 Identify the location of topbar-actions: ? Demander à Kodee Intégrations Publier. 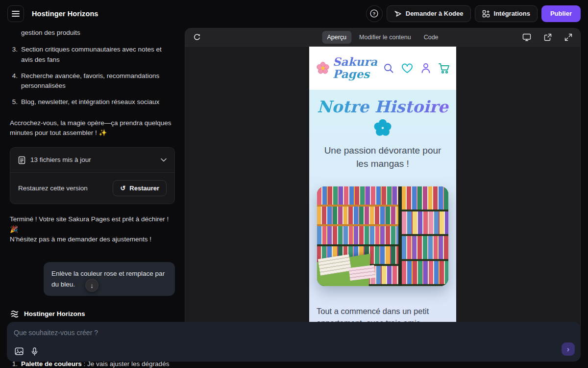
(473, 14).